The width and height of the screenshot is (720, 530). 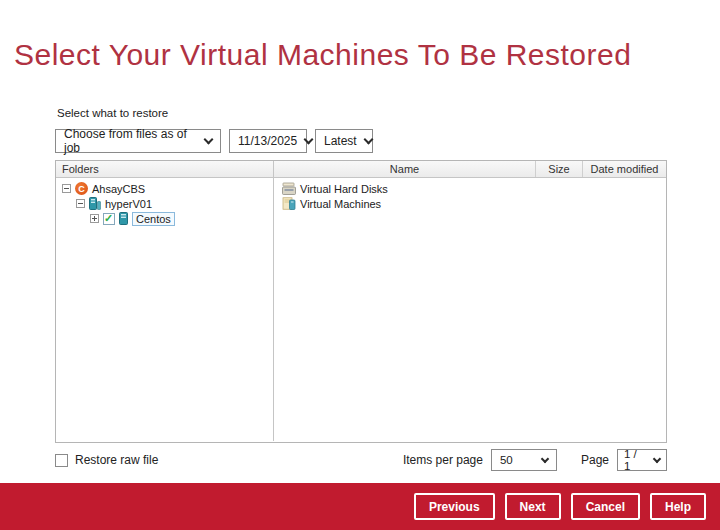 I want to click on select-what-to-restore-label: Select what to restore, so click(x=112, y=113).